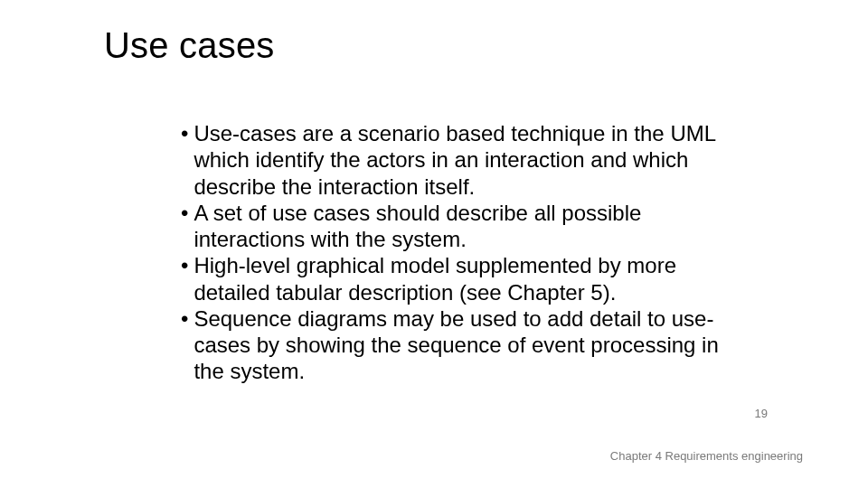 The height and width of the screenshot is (488, 868). I want to click on bullet-item: • Use-cases are a scenario based techniq…, so click(452, 160).